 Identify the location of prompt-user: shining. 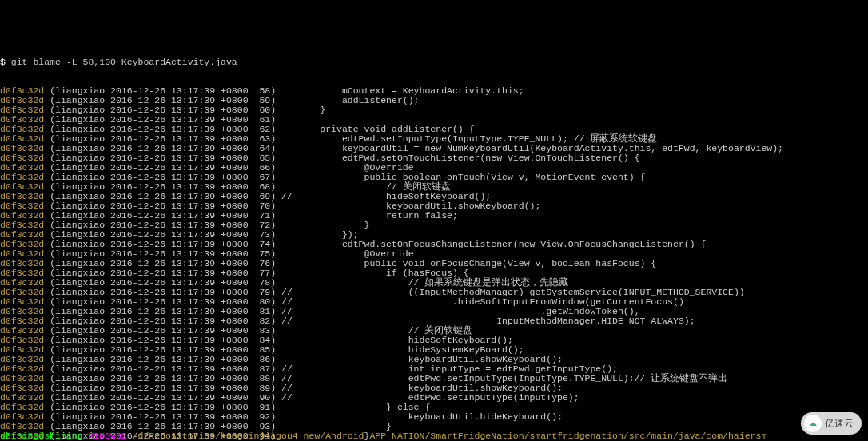
(19, 436).